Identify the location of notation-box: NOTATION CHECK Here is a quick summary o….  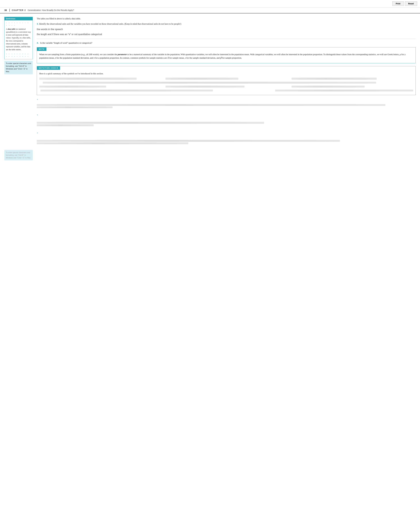
(226, 81).